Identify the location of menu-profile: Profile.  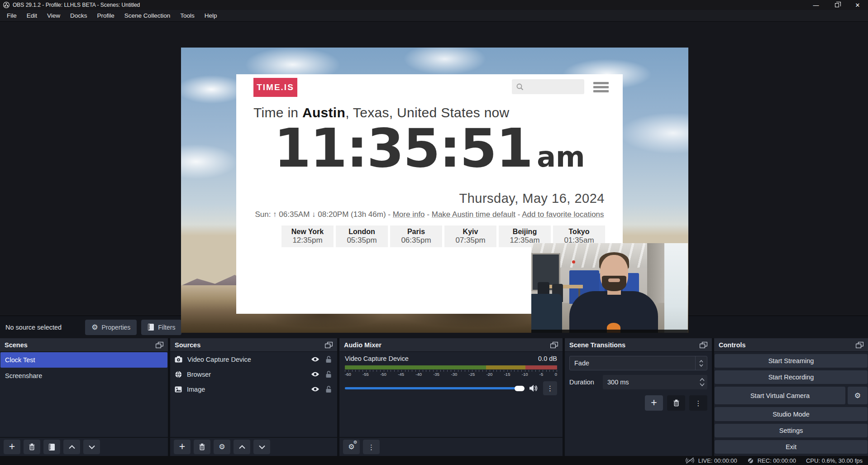
(106, 15).